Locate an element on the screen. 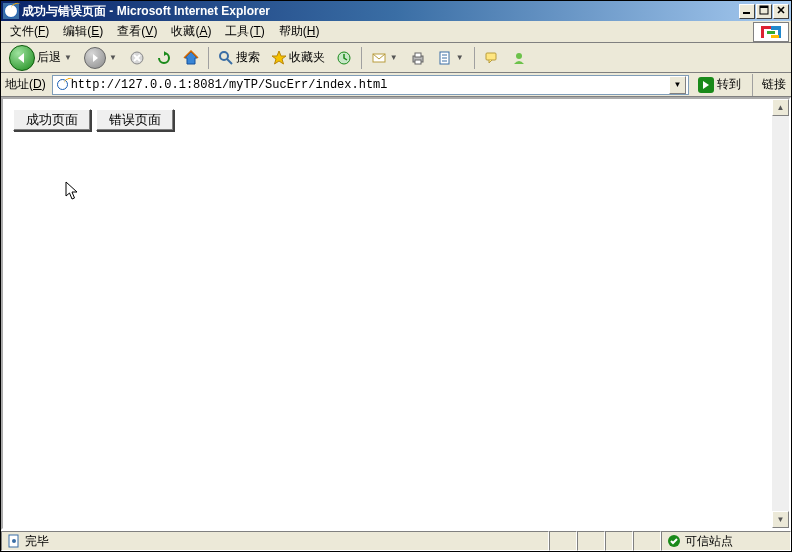  address-bar: 地址(D) ▼ 转到 链接 is located at coordinates (396, 85).